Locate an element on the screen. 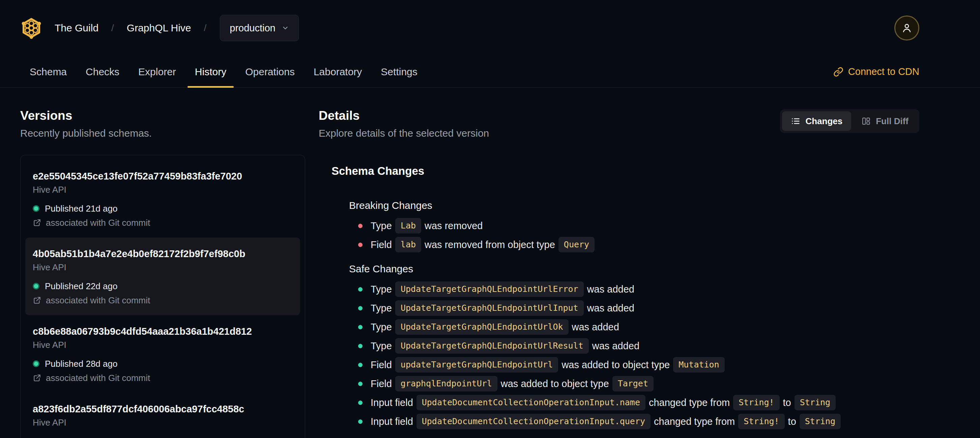  code-chip: Lab is located at coordinates (408, 226).